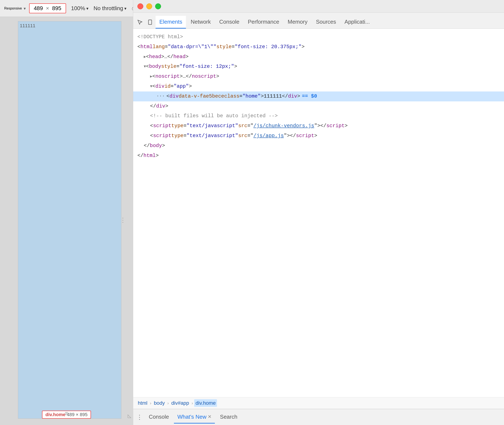 This screenshot has height=425, width=504. What do you see at coordinates (142, 403) in the screenshot?
I see `breadcrumb-bc-html: html` at bounding box center [142, 403].